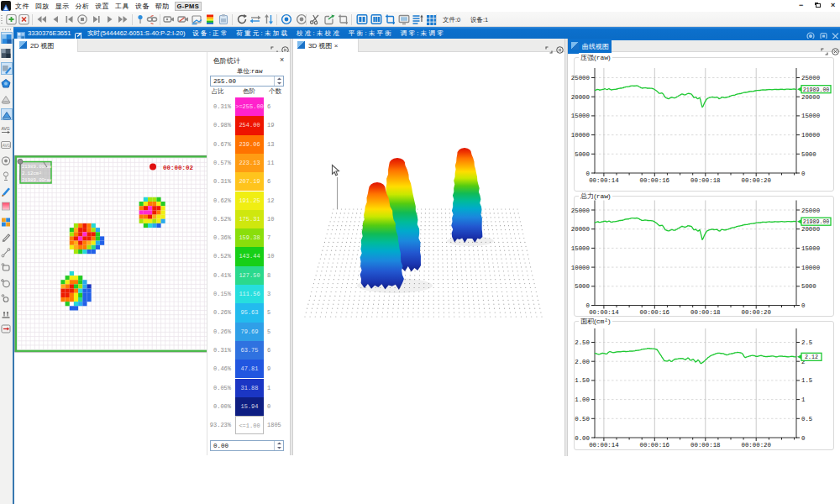 This screenshot has height=504, width=840. I want to click on svg-text: 0.5, so click(806, 419).